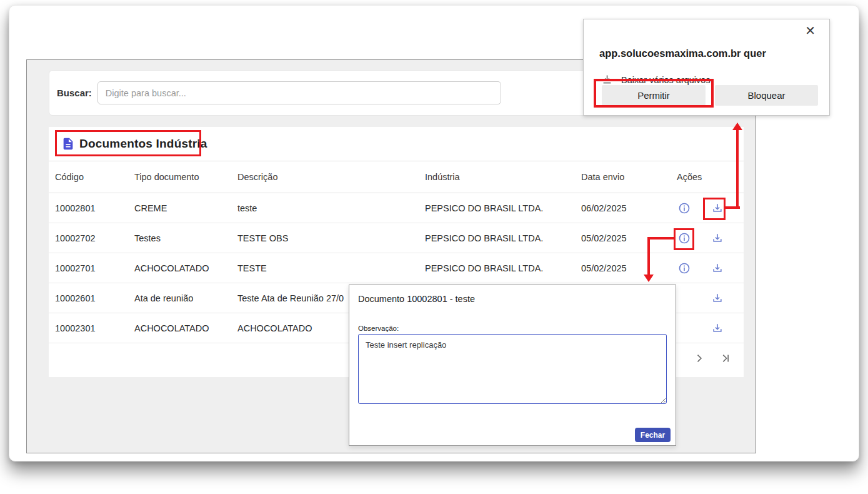  What do you see at coordinates (396, 144) in the screenshot?
I see `documents-title-row: Documentos Indústria` at bounding box center [396, 144].